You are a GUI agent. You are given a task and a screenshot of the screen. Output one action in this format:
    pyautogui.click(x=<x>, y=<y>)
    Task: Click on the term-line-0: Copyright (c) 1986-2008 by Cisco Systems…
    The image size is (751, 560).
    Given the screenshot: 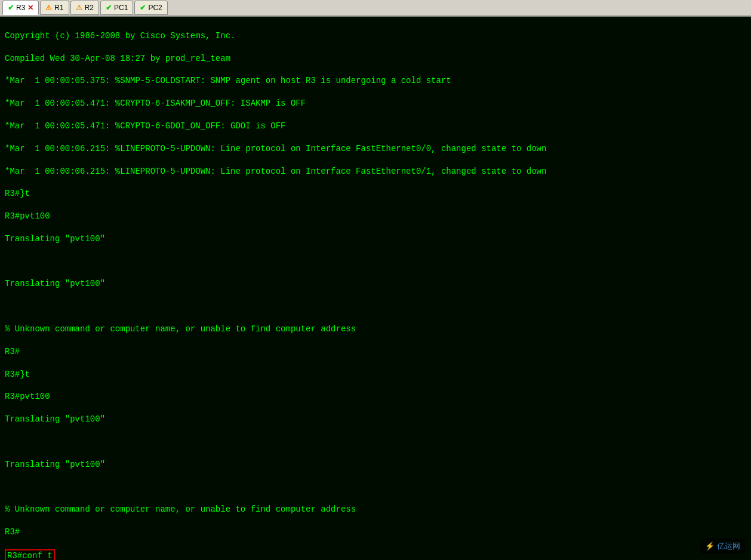 What is the action you would take?
    pyautogui.click(x=376, y=36)
    